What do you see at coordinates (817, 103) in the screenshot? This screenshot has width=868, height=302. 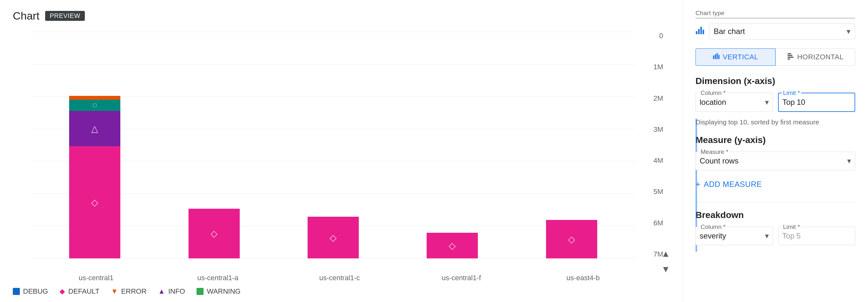 I see `limit-field-group: Limit * Top` at bounding box center [817, 103].